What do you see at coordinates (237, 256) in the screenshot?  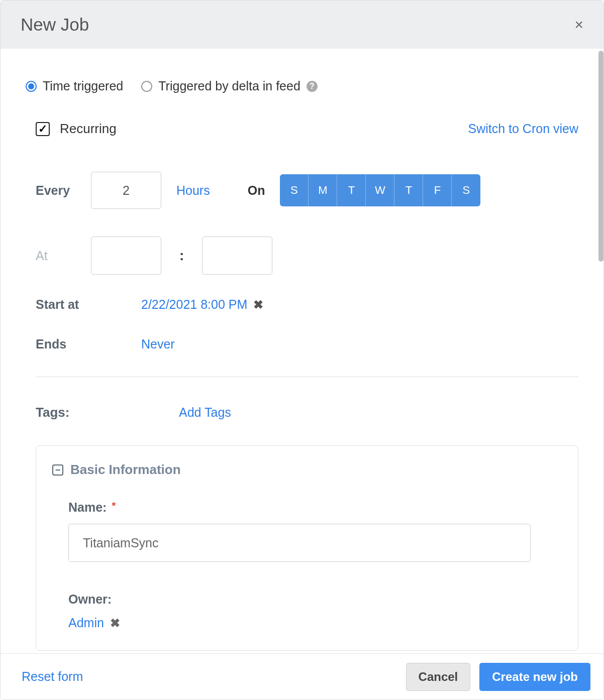 I see `at-minute-input` at bounding box center [237, 256].